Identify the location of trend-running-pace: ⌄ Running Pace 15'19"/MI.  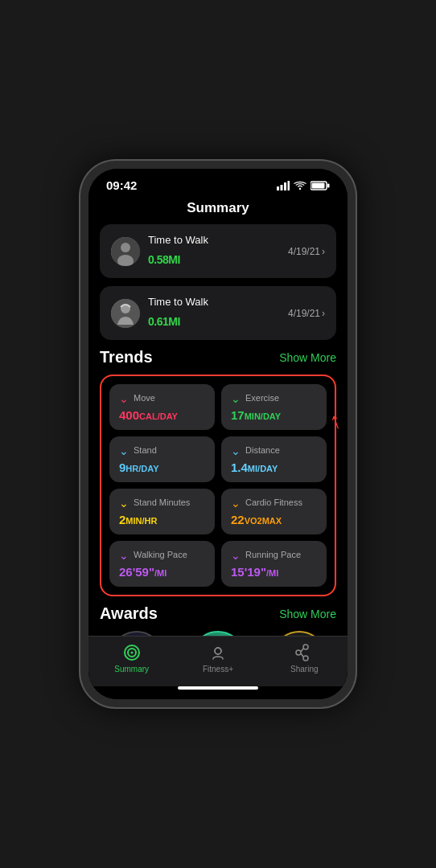
(274, 564).